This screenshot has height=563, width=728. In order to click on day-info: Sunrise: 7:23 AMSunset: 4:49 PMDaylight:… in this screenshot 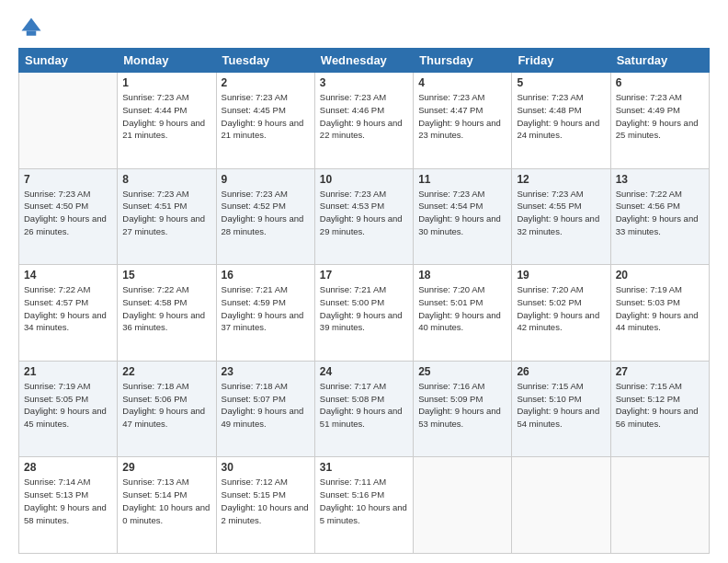, I will do `click(660, 116)`.